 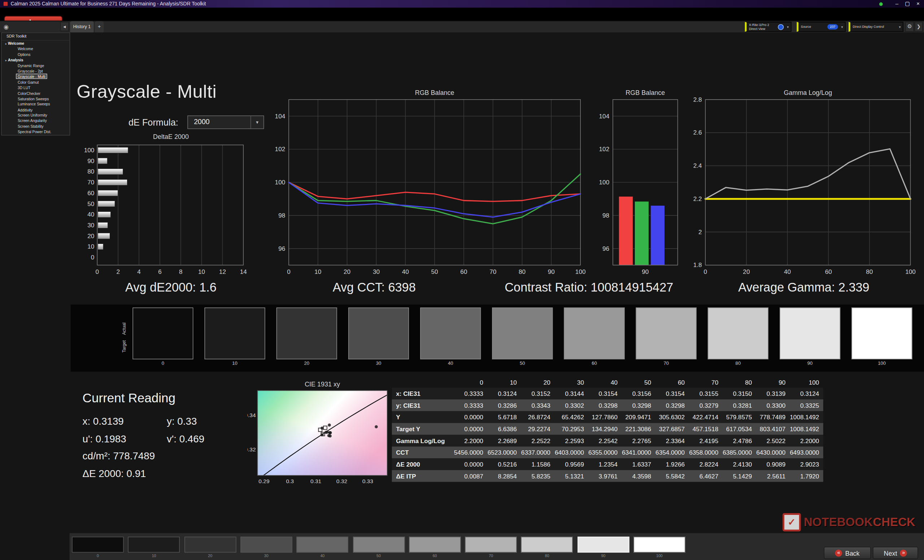 What do you see at coordinates (594, 363) in the screenshot?
I see `grayscale-patch-label: 60` at bounding box center [594, 363].